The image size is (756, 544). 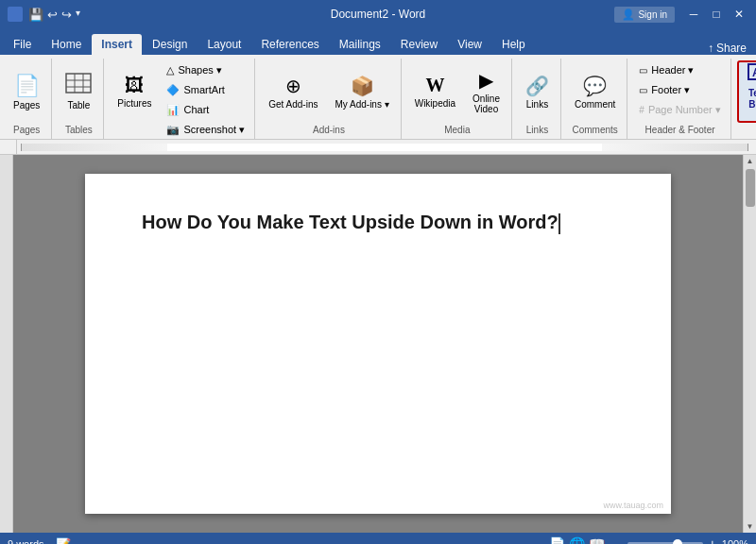 I want to click on get-addins-label: Get Add-ins, so click(x=293, y=104).